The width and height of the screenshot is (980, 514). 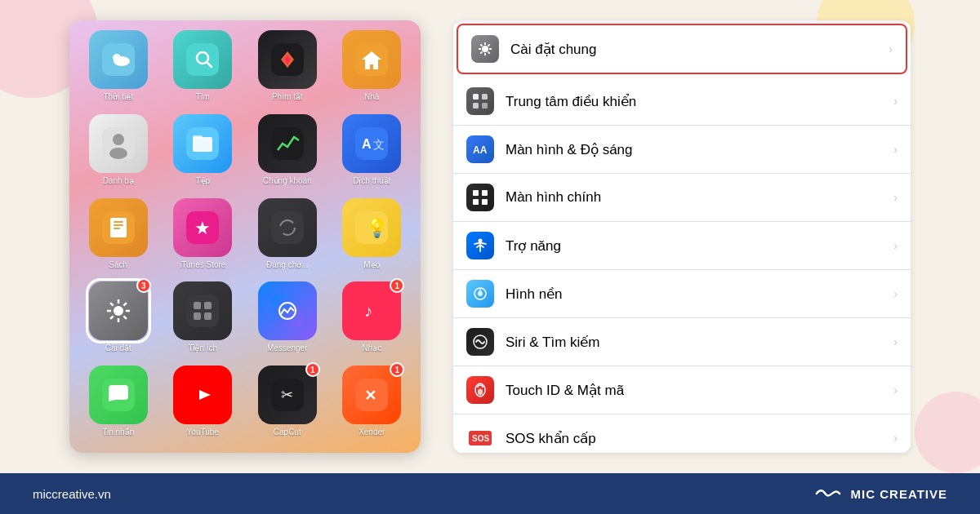 I want to click on app-item-itunes: ★iTunes Store, so click(x=203, y=237).